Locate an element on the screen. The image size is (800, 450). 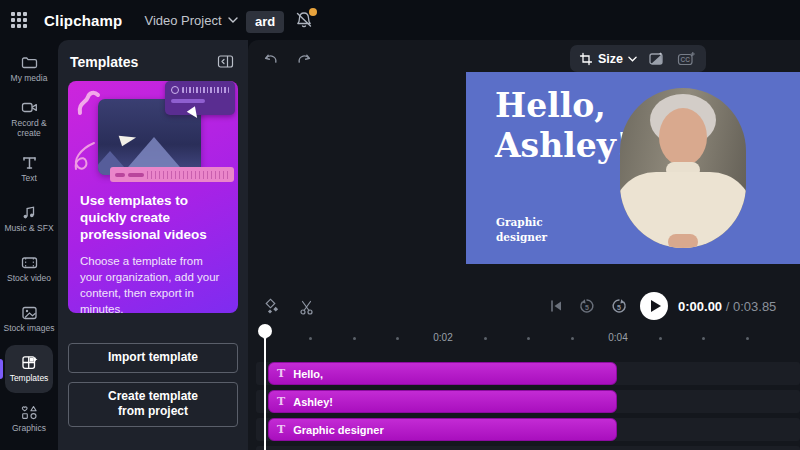
promo-illustration is located at coordinates (153, 133).